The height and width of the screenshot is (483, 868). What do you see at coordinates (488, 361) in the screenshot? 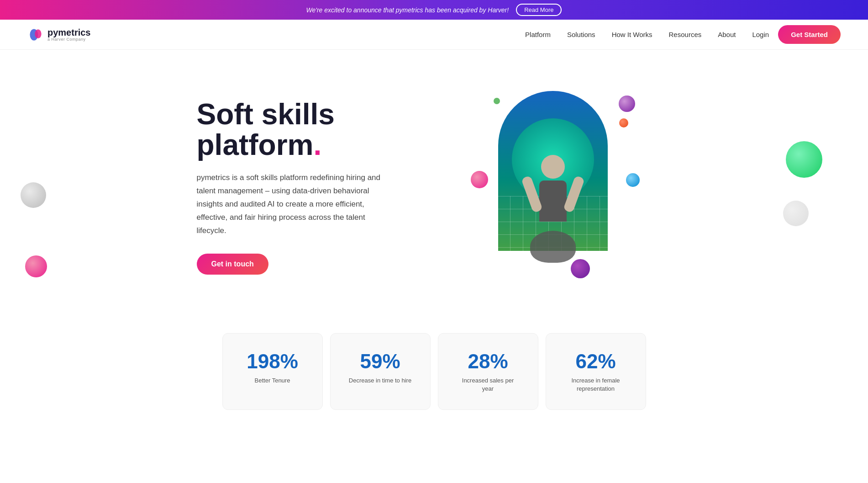
I see `stat-number-2: 28%` at bounding box center [488, 361].